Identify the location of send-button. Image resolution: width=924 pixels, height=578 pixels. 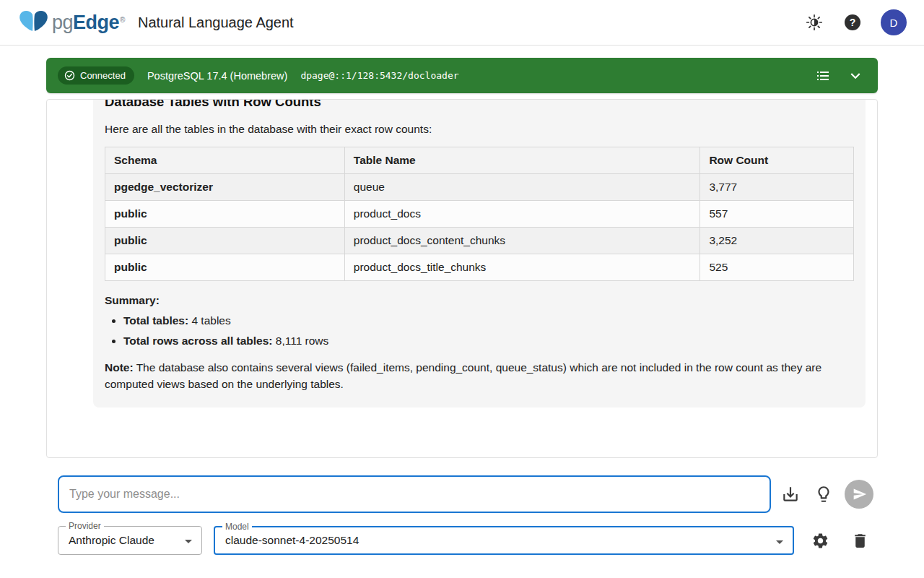
(859, 494).